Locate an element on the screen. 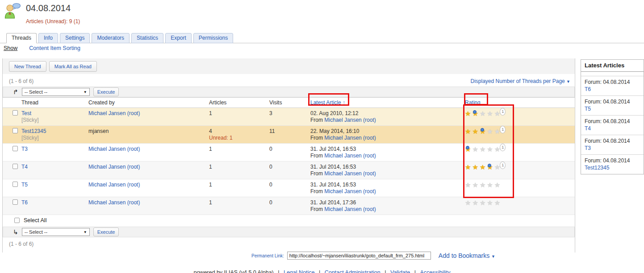 This screenshot has height=273, width=644. chevron-down-icon: ▼ is located at coordinates (568, 82).